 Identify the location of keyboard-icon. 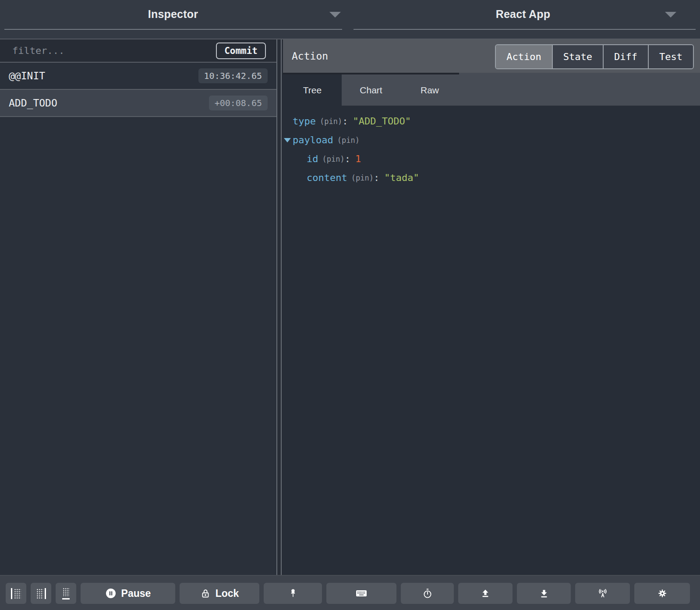
(361, 593).